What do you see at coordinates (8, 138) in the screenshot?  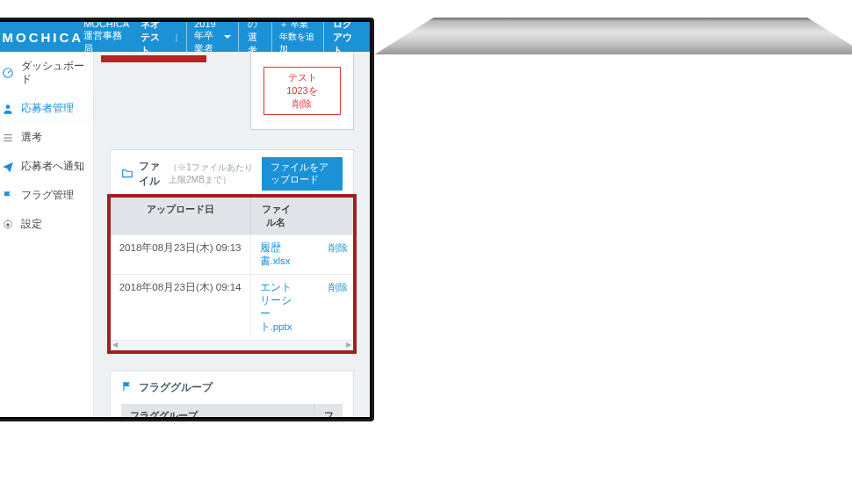 I see `list-icon` at bounding box center [8, 138].